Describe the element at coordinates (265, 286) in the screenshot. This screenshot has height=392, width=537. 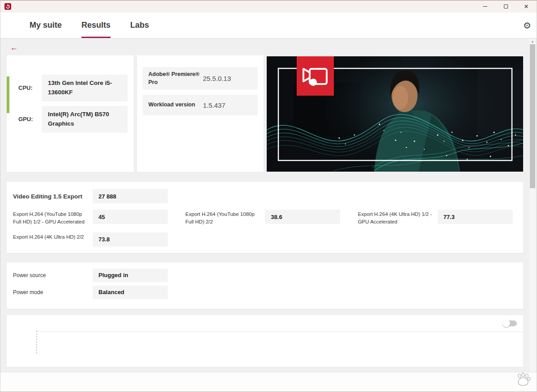
I see `additional-details-card: Power source Plugged in Power mode Balan…` at that location.